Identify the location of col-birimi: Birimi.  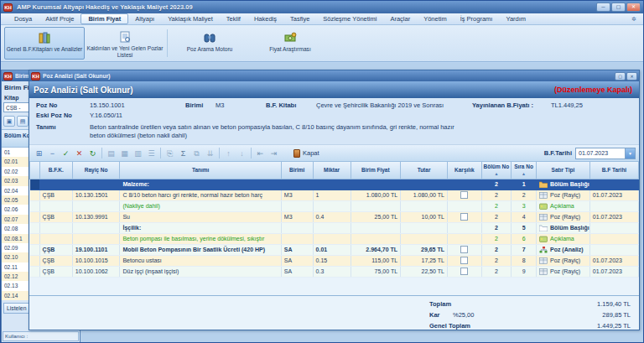
(297, 170).